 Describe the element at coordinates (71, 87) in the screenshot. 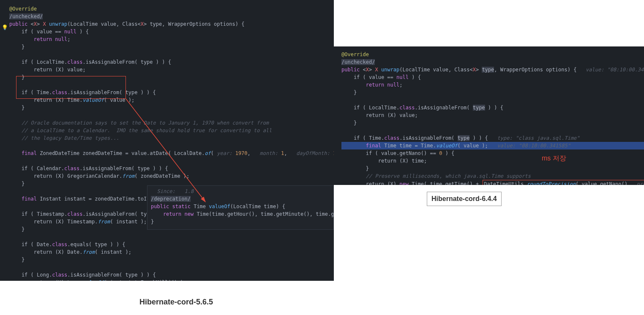

I see `annotation-box-left` at that location.